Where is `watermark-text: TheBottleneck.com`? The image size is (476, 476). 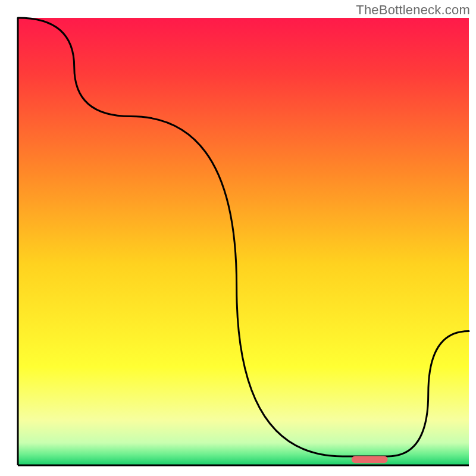 watermark-text: TheBottleneck.com is located at coordinates (413, 10).